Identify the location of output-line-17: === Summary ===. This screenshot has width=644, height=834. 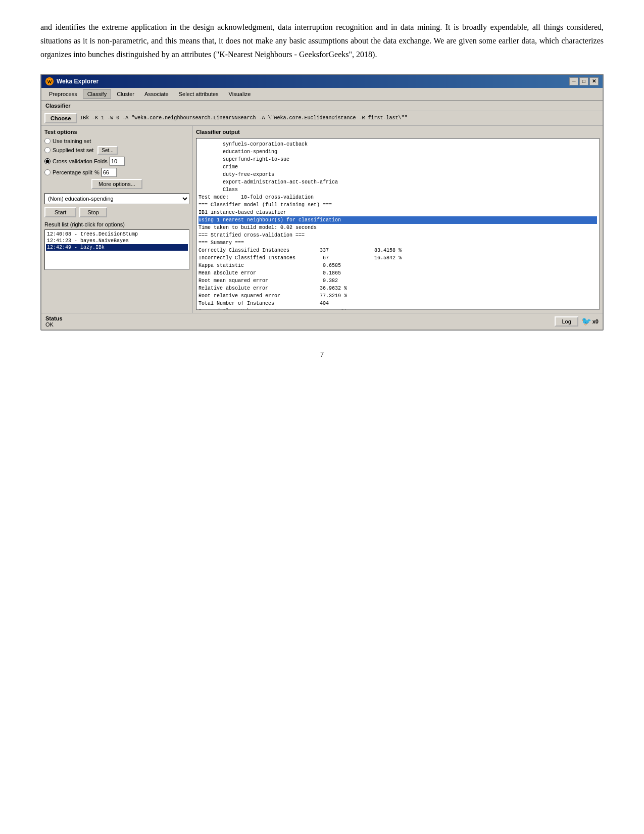
(398, 243).